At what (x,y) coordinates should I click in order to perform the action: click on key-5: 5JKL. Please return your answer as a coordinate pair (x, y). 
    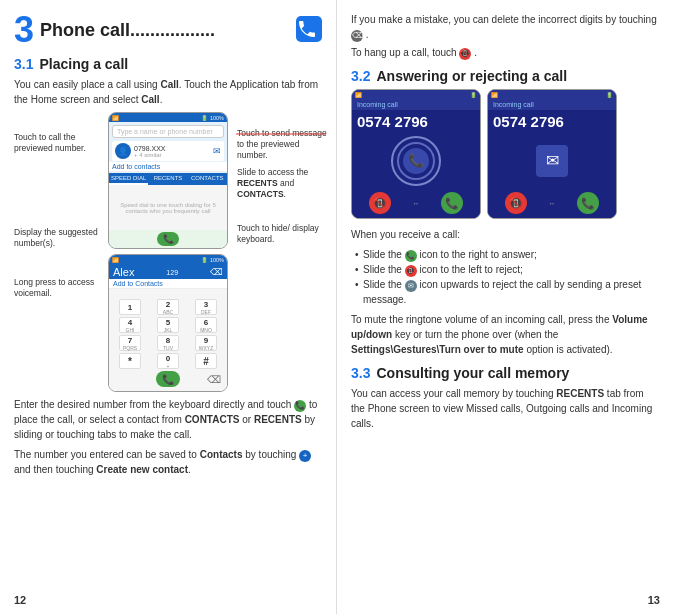
    Looking at the image, I should click on (168, 325).